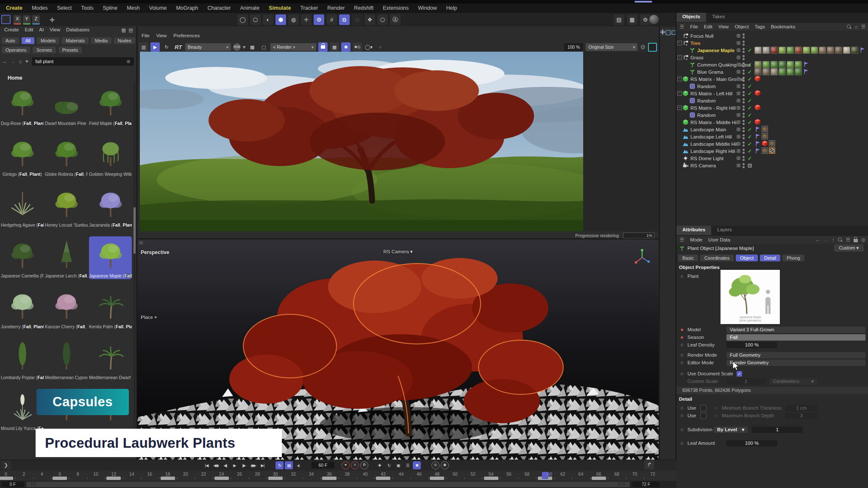 This screenshot has height=488, width=868. Describe the element at coordinates (668, 32) in the screenshot. I see `add-spline-tool: ▢` at that location.